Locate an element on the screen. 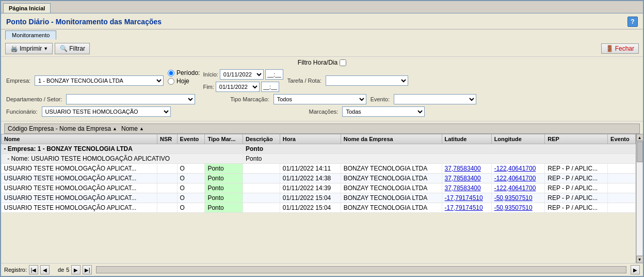  col-selector-nome: Nome ▲ is located at coordinates (133, 129).